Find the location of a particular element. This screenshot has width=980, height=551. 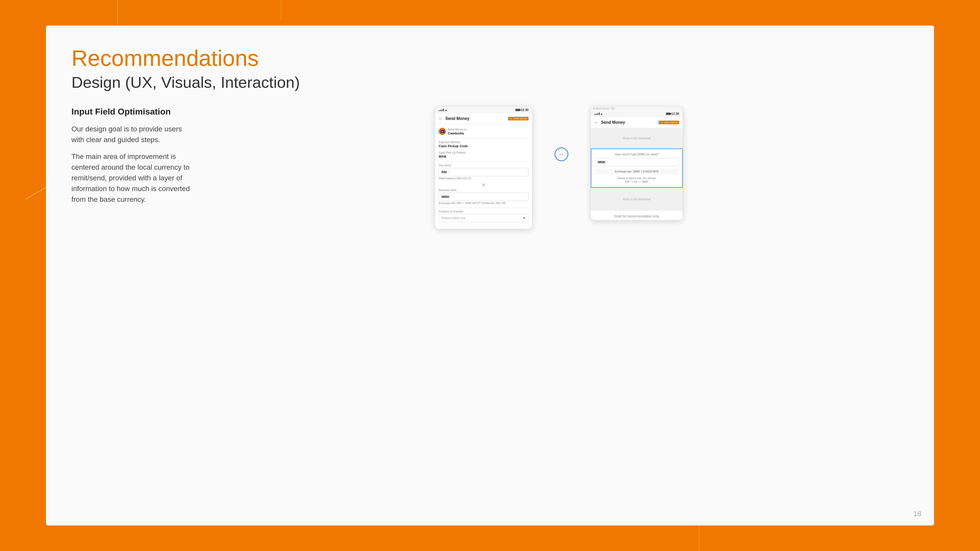

select-placeholder: Please select one is located at coordinates (453, 218).